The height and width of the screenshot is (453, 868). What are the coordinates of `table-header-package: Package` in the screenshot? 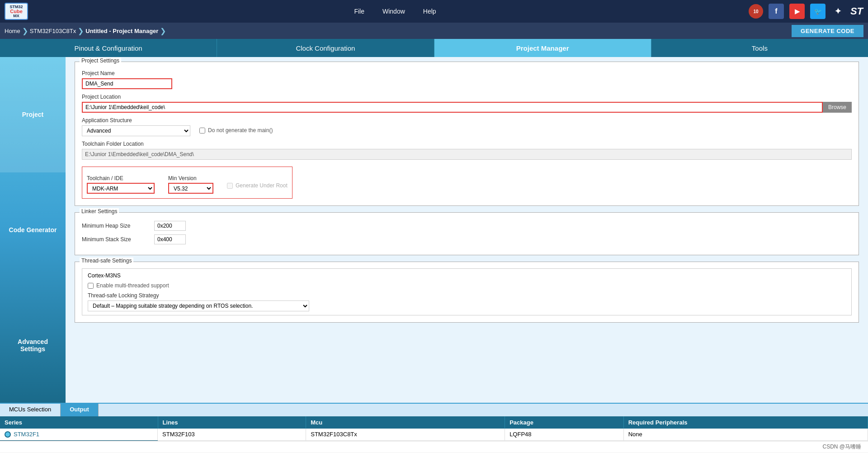 It's located at (564, 423).